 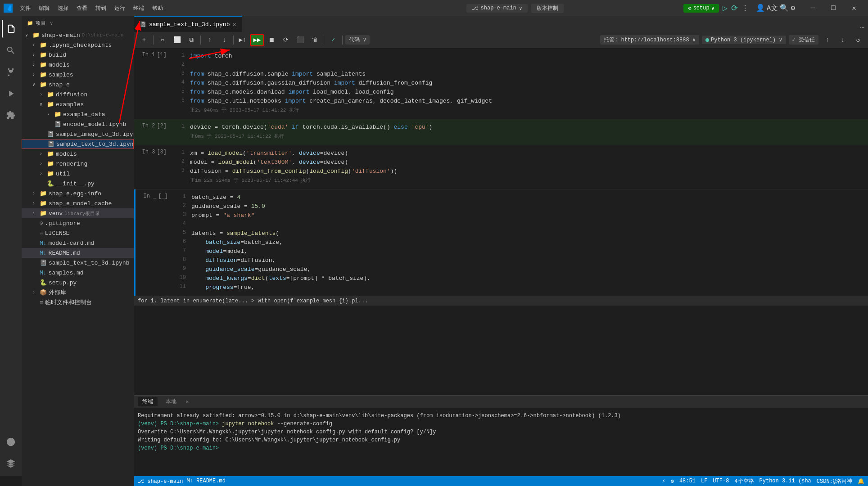 I want to click on scroll-down-button: ↓, so click(x=843, y=40).